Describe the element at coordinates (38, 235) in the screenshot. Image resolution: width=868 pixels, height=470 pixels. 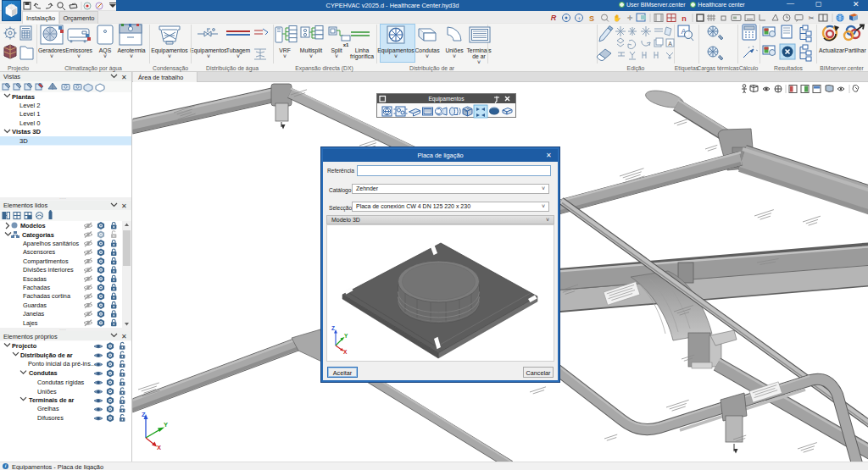
I see `svg-text: Categorias` at that location.